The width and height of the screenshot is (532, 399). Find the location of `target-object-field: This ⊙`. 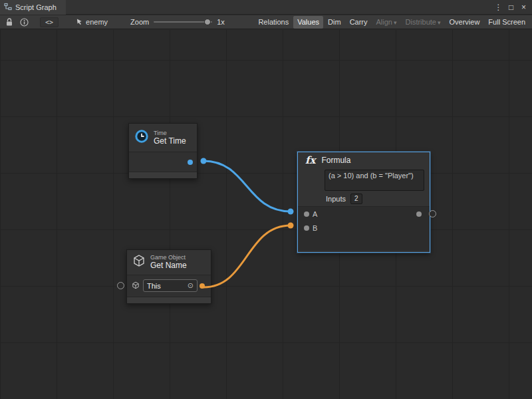

target-object-field: This ⊙ is located at coordinates (170, 286).